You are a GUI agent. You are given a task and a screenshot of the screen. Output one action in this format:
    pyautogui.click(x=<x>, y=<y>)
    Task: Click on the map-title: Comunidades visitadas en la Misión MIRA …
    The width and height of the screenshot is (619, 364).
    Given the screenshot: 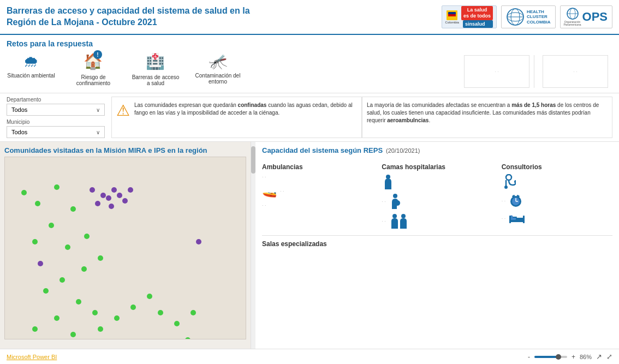 What is the action you would take?
    pyautogui.click(x=126, y=151)
    